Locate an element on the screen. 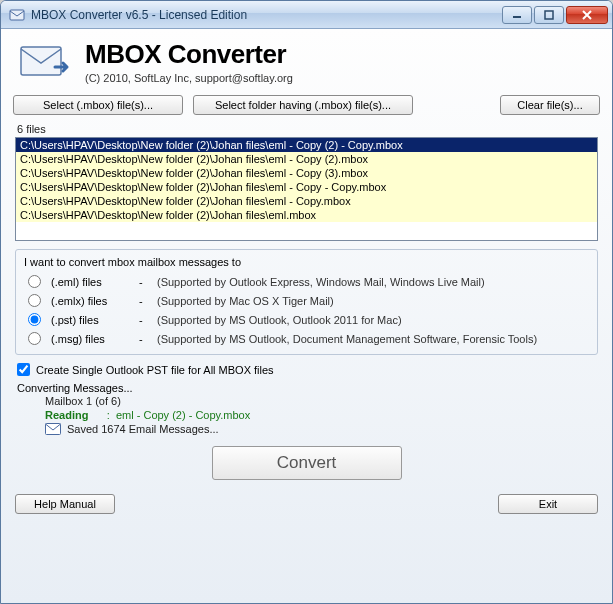 Image resolution: width=613 pixels, height=604 pixels. format-desc: (Supported by Outlook Express, Windows M… is located at coordinates (321, 282).